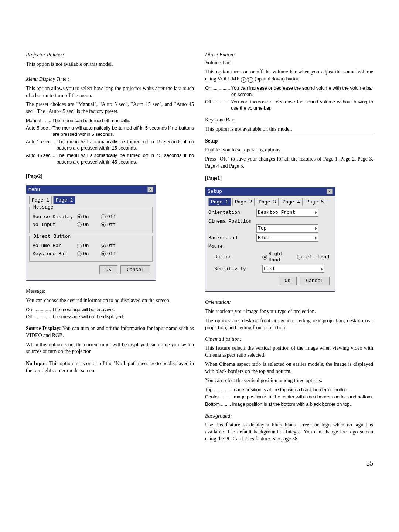 The image size is (399, 532). What do you see at coordinates (262, 229) in the screenshot?
I see `cinema-position-value: Top` at bounding box center [262, 229].